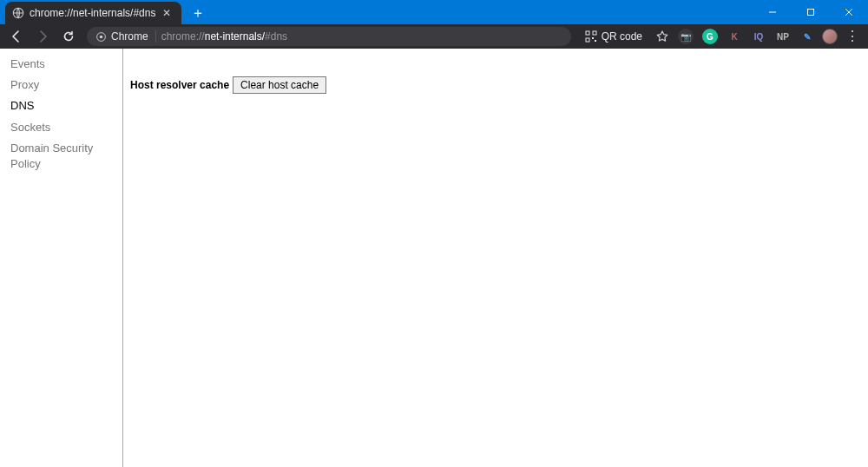  What do you see at coordinates (64, 85) in the screenshot?
I see `sidebar-item-proxy: Proxy` at bounding box center [64, 85].